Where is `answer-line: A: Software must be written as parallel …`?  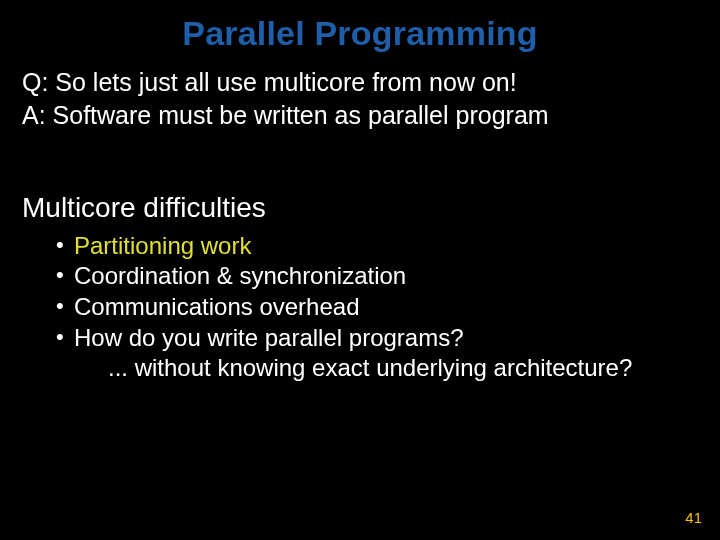
answer-line: A: Software must be written as parallel … is located at coordinates (360, 116).